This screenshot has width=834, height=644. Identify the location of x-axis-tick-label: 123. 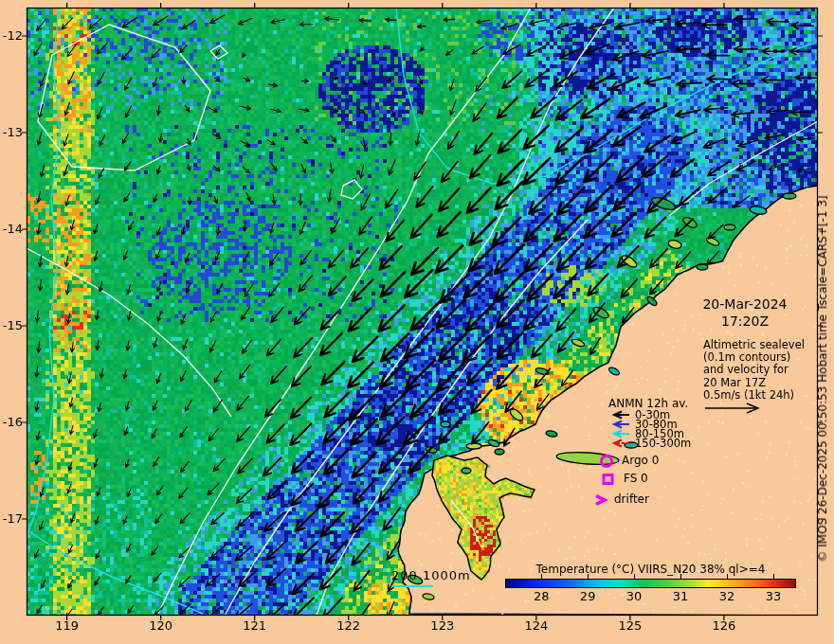
(443, 626).